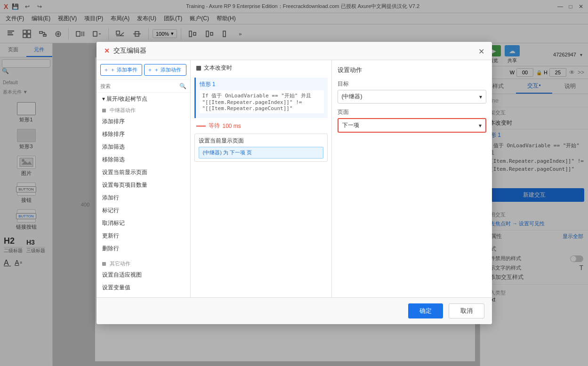 The height and width of the screenshot is (366, 588). What do you see at coordinates (218, 68) in the screenshot?
I see `event-header-label: 文本改变时` at bounding box center [218, 68].